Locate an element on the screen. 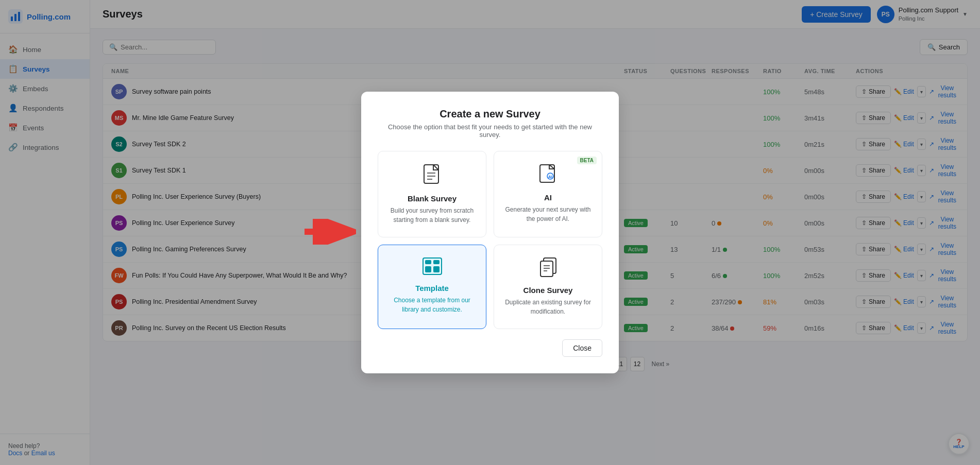 This screenshot has height=465, width=980. option-title-clone: Clone Survey is located at coordinates (548, 290).